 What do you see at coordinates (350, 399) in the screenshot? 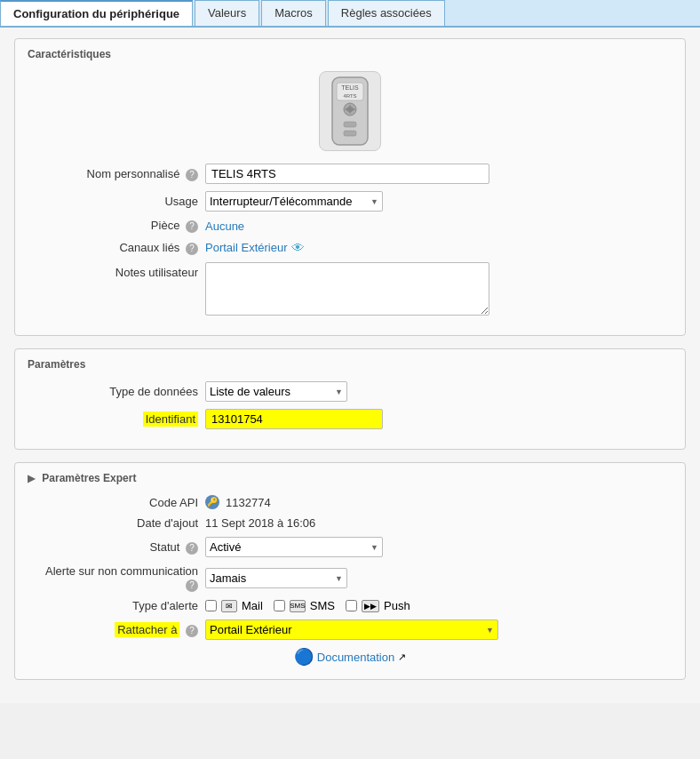
I see `section-parametres: Paramètres Type de données Liste de vale…` at bounding box center [350, 399].